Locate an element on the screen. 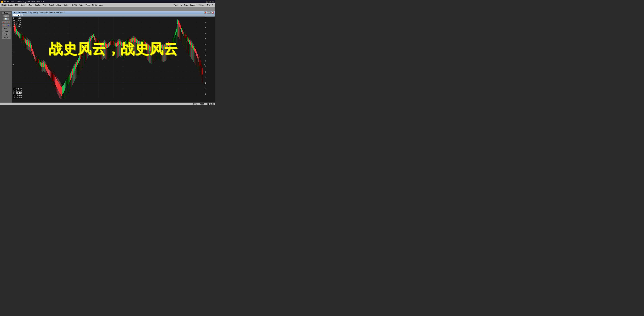 This screenshot has height=316, width=644. menu-news: News is located at coordinates (81, 5).